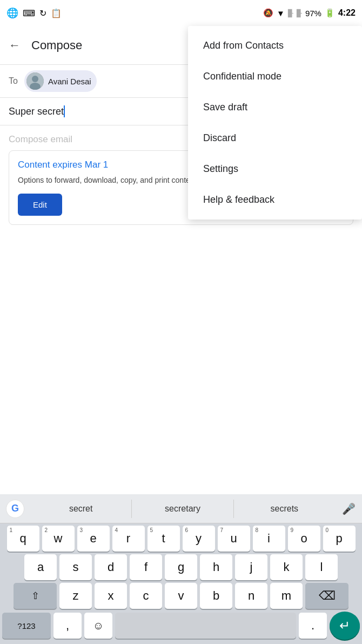 The image size is (362, 644). I want to click on menu-item-add-from-contacts: Add from Contacts, so click(275, 45).